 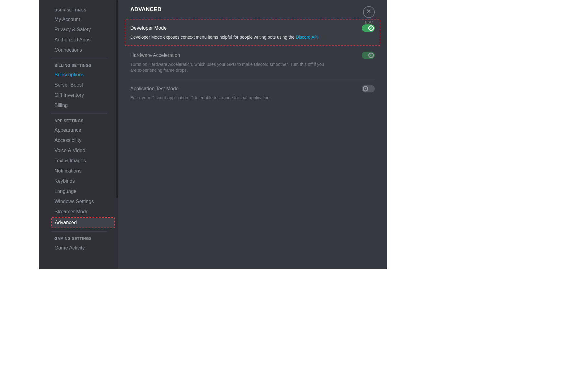 What do you see at coordinates (369, 12) in the screenshot?
I see `close-button` at bounding box center [369, 12].